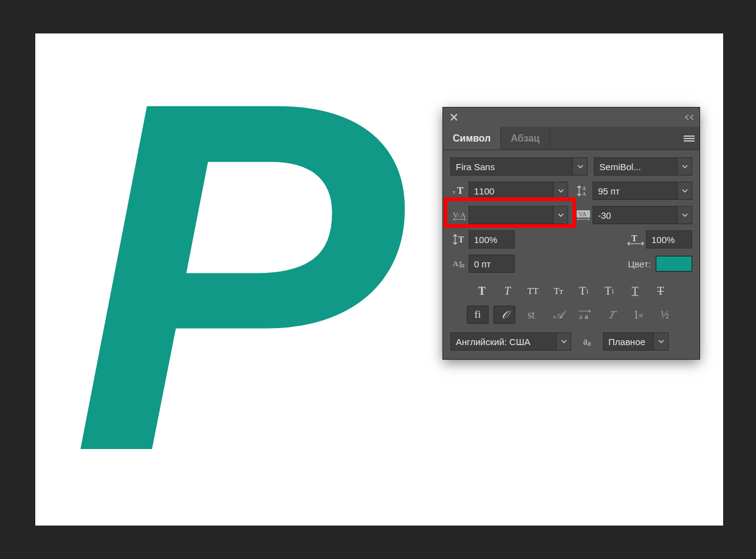 The width and height of the screenshot is (756, 559). What do you see at coordinates (584, 291) in the screenshot?
I see `superscript-button: T1` at bounding box center [584, 291].